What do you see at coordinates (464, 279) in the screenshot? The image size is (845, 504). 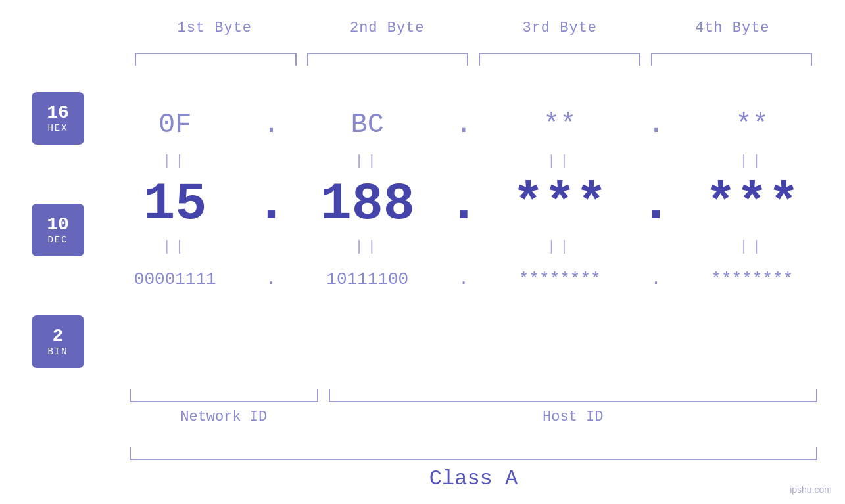 I see `bin-dot2: .` at bounding box center [464, 279].